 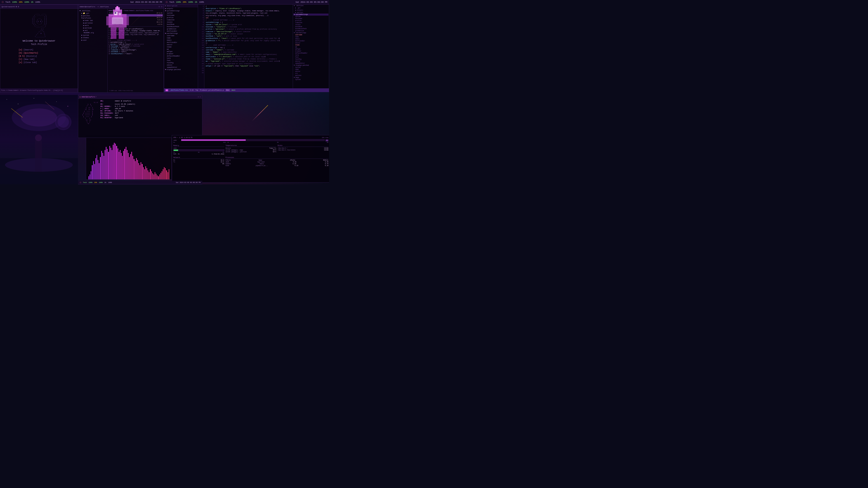 What do you see at coordinates (311, 23) in the screenshot?
I see `rp-timezone: timezone` at bounding box center [311, 23].